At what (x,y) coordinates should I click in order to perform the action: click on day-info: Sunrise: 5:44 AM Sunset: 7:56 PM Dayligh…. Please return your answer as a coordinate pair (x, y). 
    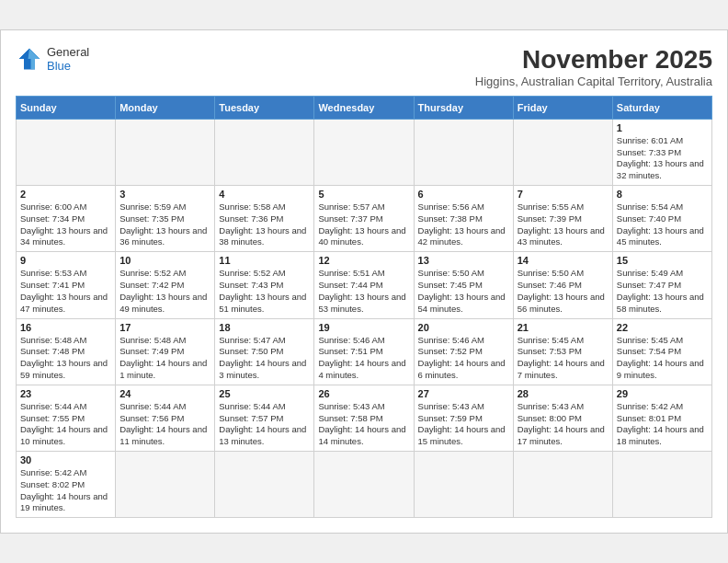
    Looking at the image, I should click on (165, 425).